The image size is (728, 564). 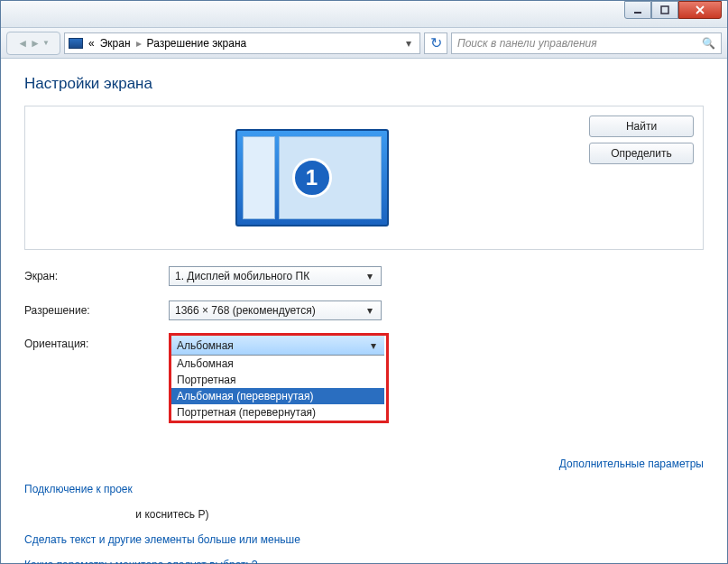 I want to click on monitor-number-badge: 1, so click(x=312, y=178).